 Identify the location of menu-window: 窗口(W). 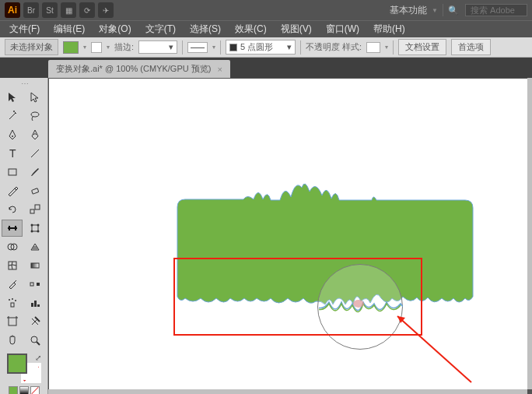
(342, 30).